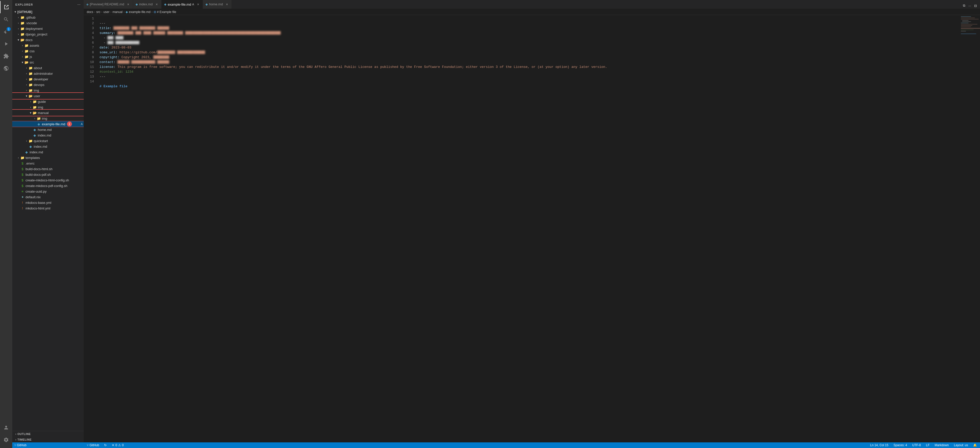 The height and width of the screenshot is (448, 980). Describe the element at coordinates (48, 135) in the screenshot. I see `sidebar-item-manual-index-md: ◆ index.md` at that location.